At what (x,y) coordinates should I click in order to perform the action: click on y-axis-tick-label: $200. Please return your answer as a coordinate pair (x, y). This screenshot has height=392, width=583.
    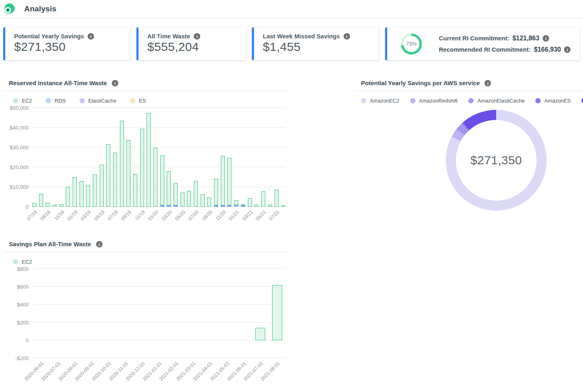
    Looking at the image, I should click on (19, 323).